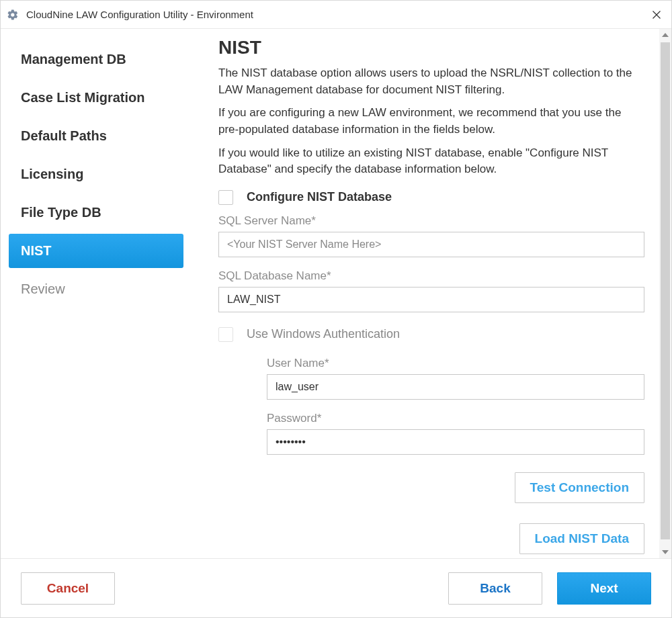 This screenshot has height=618, width=672. Describe the element at coordinates (431, 335) in the screenshot. I see `windows-auth-checkbox-row: Use Windows Authentication` at that location.